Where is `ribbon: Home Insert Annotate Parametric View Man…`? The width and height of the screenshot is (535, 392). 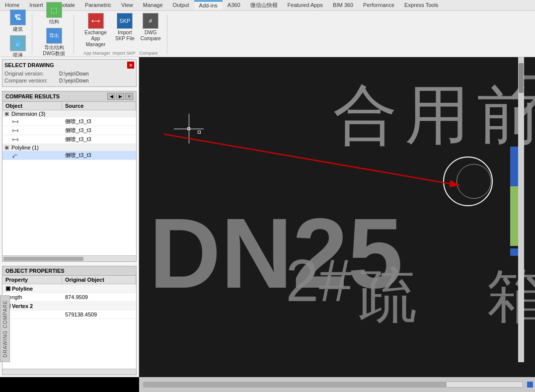
ribbon: Home Insert Annotate Parametric View Man… is located at coordinates (267, 29).